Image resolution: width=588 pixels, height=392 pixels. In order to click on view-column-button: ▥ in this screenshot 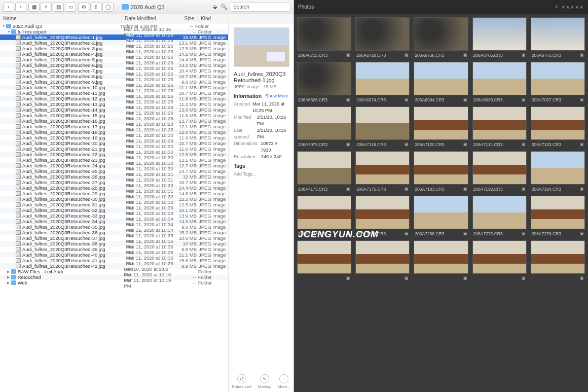, I will do `click(58, 7)`.